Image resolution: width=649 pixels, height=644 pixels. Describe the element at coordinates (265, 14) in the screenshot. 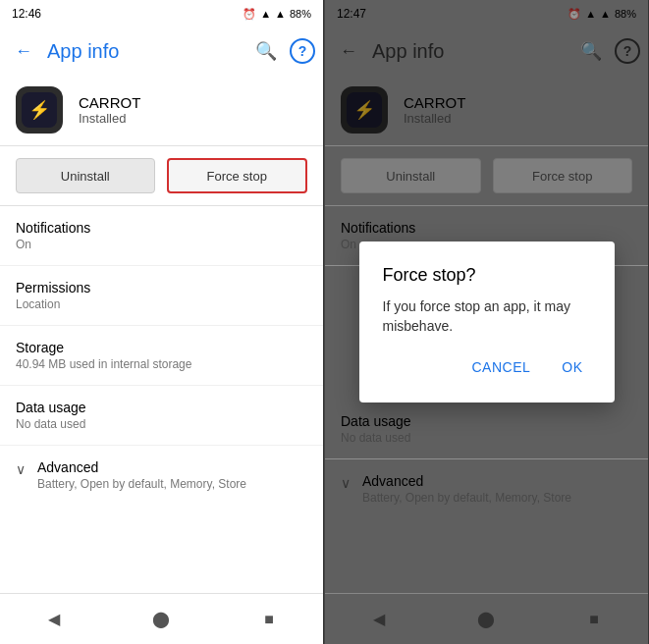

I see `wifi-icon: ▲` at that location.